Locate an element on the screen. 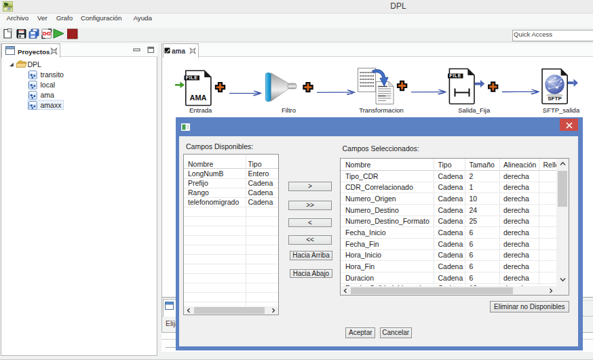 The width and height of the screenshot is (593, 364). svg-text: Transformacion is located at coordinates (381, 110).